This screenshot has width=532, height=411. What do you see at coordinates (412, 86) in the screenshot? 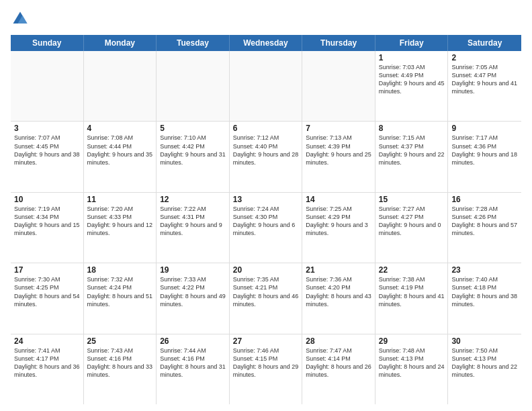
I see `calendar-day-1: 1Sunrise: 7:03 AM Sunset: 4:49 PM Daylig…` at bounding box center [412, 86].